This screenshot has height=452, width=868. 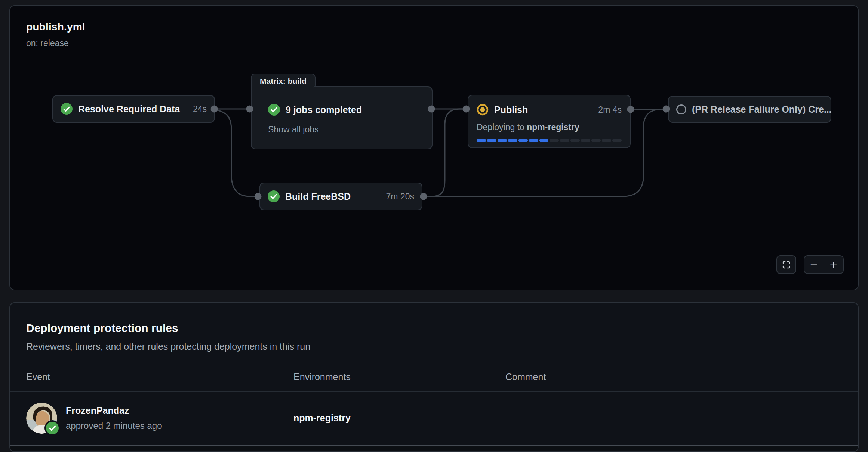 I want to click on column-header-comment: Comment, so click(x=682, y=377).